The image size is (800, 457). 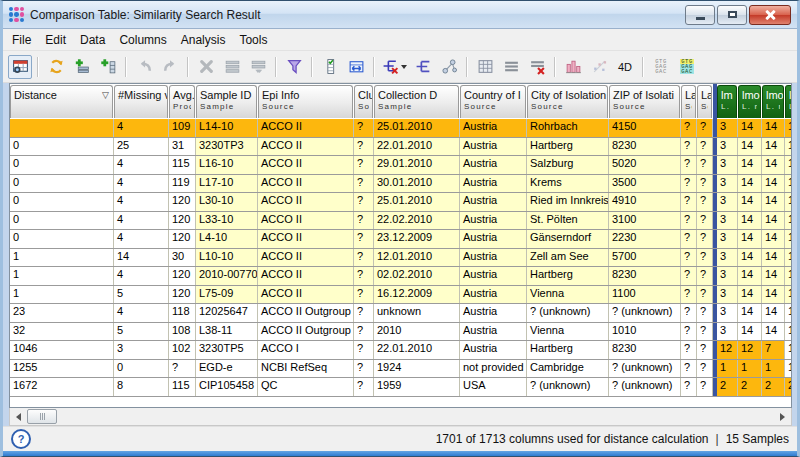 What do you see at coordinates (400, 128) in the screenshot?
I see `table-row: 4109L14-10ACCO II?25.01.2010AustriaRohrb…` at bounding box center [400, 128].